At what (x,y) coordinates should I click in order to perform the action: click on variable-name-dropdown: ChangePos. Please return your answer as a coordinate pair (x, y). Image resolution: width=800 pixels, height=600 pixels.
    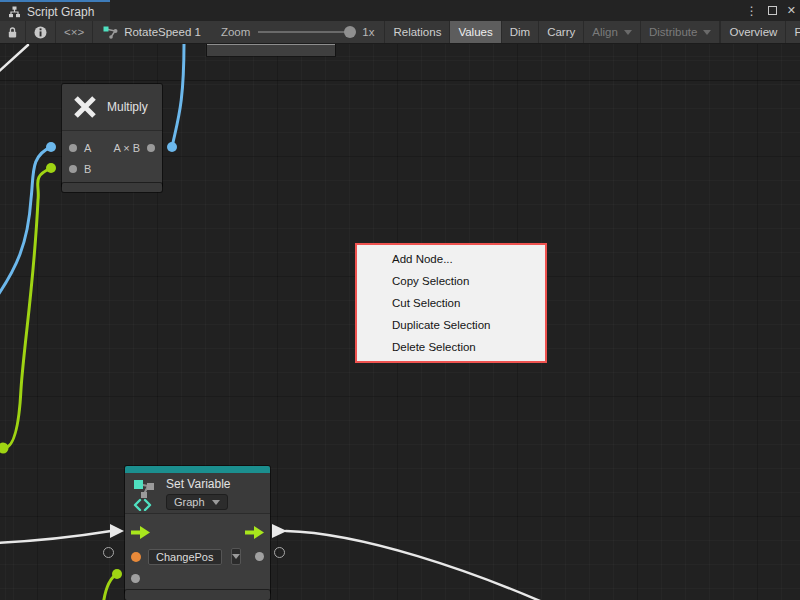
    Looking at the image, I should click on (185, 557).